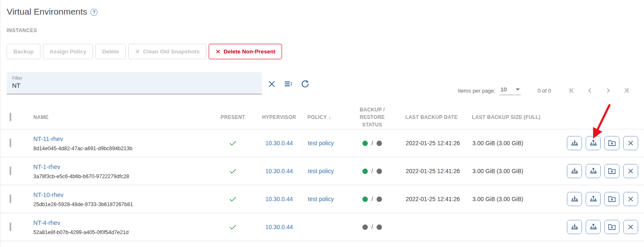 The image size is (644, 247). What do you see at coordinates (288, 84) in the screenshot?
I see `filter-list-button` at bounding box center [288, 84].